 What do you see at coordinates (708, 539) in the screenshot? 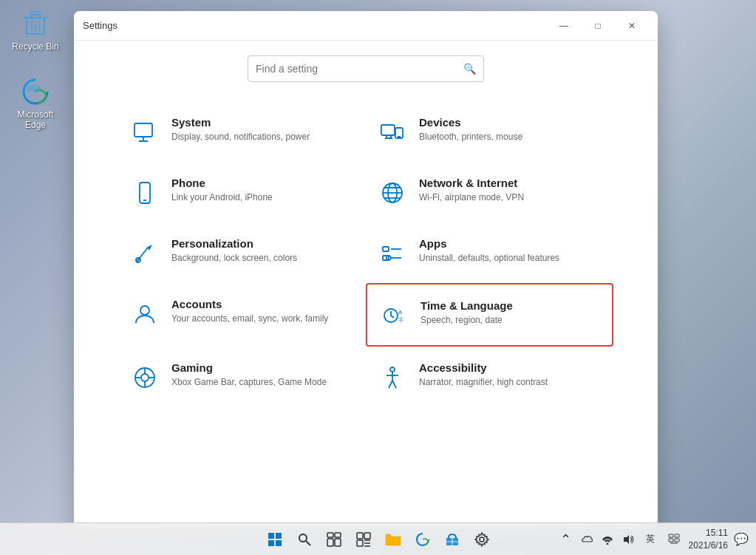
I see `taskbar-clock: 15:11 2021/6/16` at bounding box center [708, 539].